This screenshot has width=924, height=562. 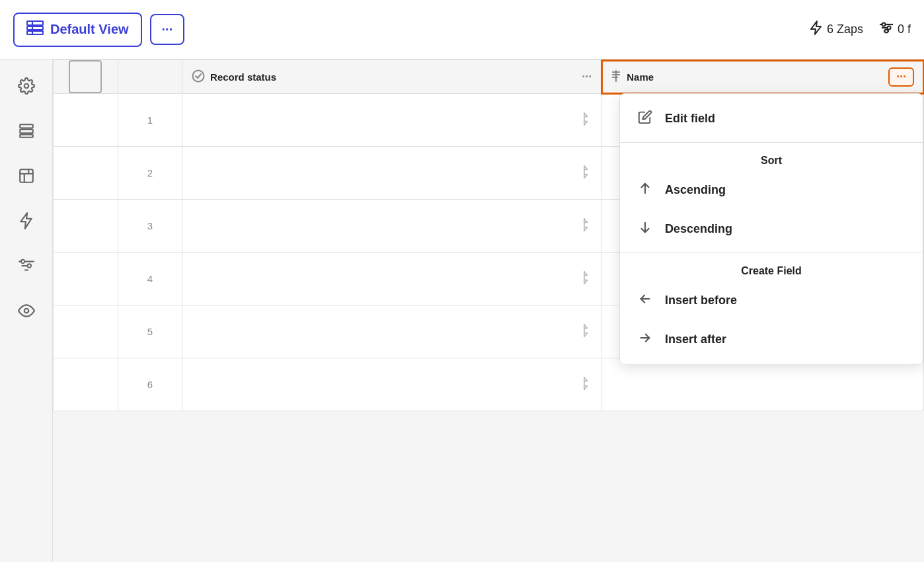 What do you see at coordinates (26, 311) in the screenshot?
I see `sidebar` at bounding box center [26, 311].